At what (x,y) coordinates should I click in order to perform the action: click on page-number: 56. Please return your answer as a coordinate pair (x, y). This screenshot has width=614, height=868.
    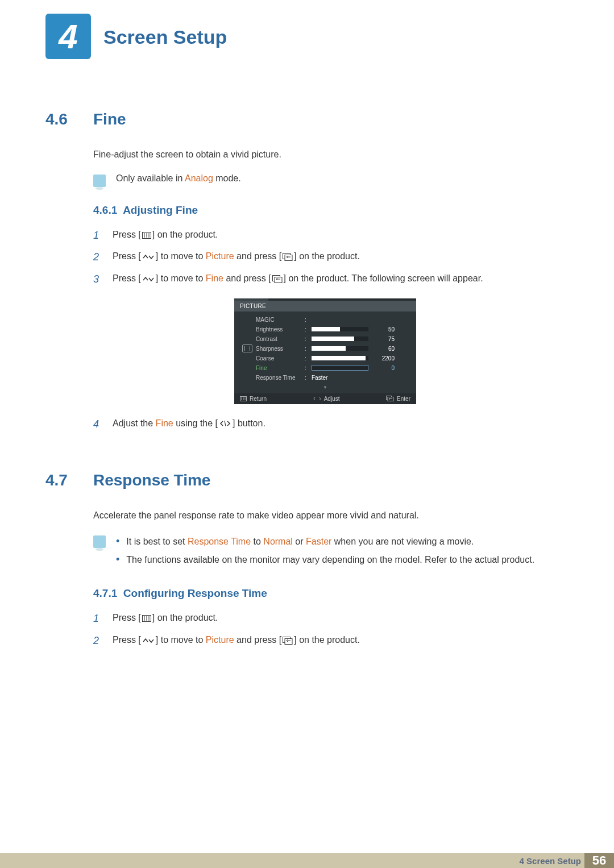
    Looking at the image, I should click on (599, 861).